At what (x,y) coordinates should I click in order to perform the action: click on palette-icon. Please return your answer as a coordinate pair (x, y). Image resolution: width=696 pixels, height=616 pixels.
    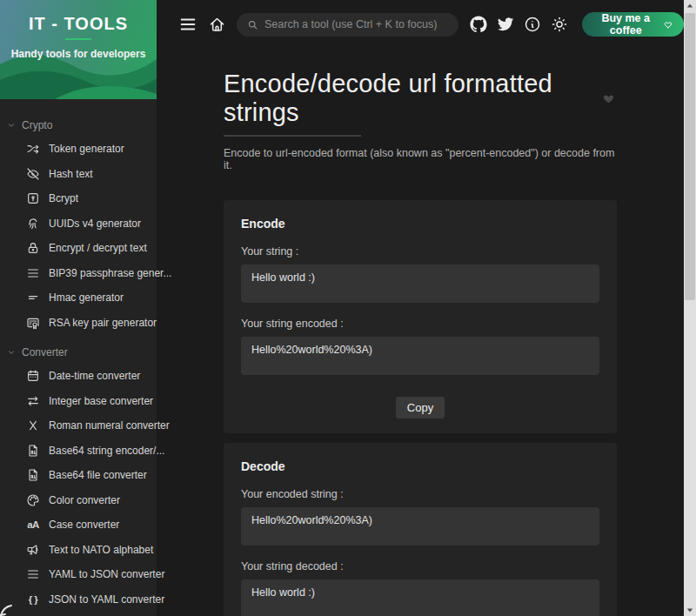
    Looking at the image, I should click on (33, 500).